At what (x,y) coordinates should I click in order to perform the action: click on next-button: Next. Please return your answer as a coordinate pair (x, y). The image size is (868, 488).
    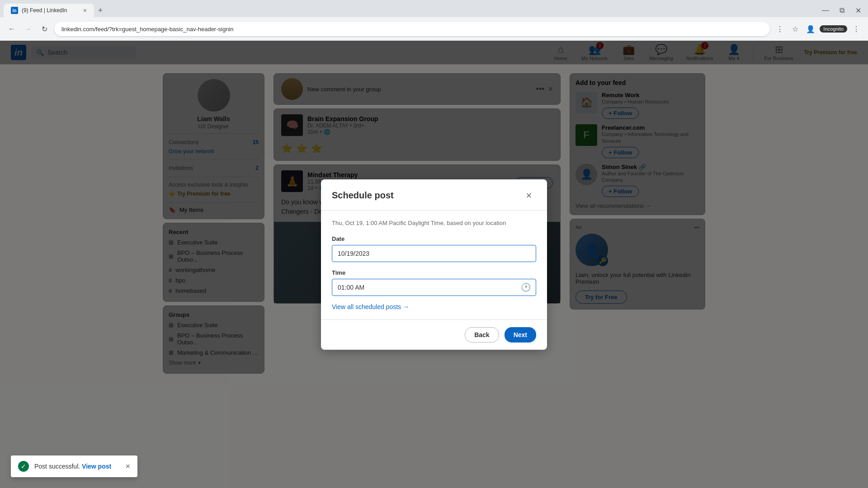
    Looking at the image, I should click on (520, 335).